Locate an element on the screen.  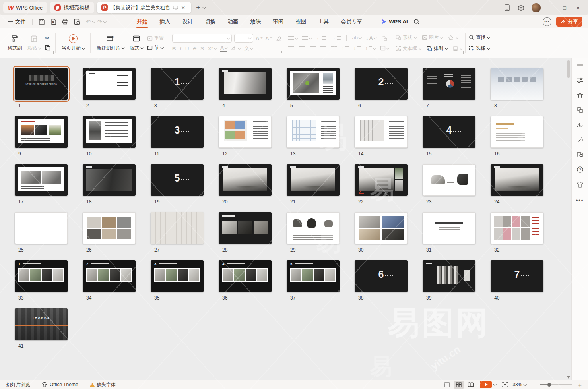
zoom-in-button: + is located at coordinates (580, 385).